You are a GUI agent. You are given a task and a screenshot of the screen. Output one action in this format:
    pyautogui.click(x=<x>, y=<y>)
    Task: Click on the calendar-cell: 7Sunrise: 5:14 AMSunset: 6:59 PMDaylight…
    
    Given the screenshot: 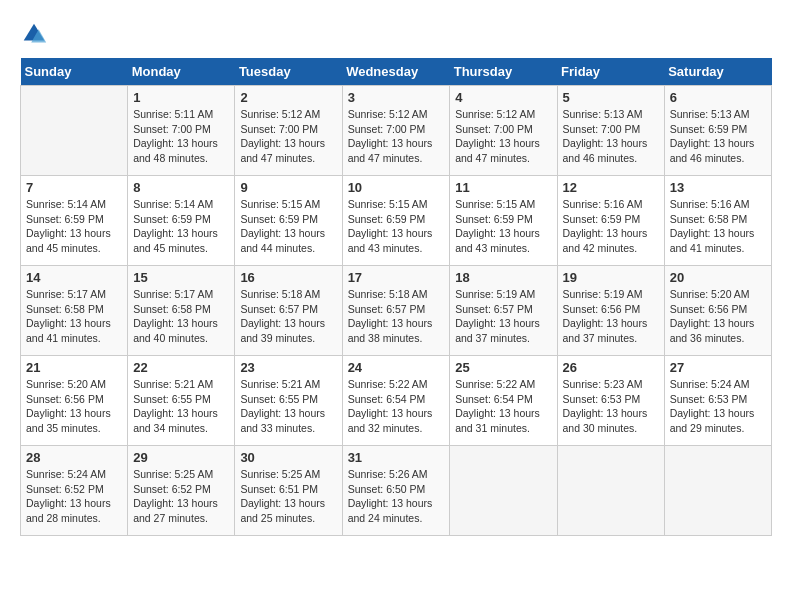 What is the action you would take?
    pyautogui.click(x=74, y=221)
    